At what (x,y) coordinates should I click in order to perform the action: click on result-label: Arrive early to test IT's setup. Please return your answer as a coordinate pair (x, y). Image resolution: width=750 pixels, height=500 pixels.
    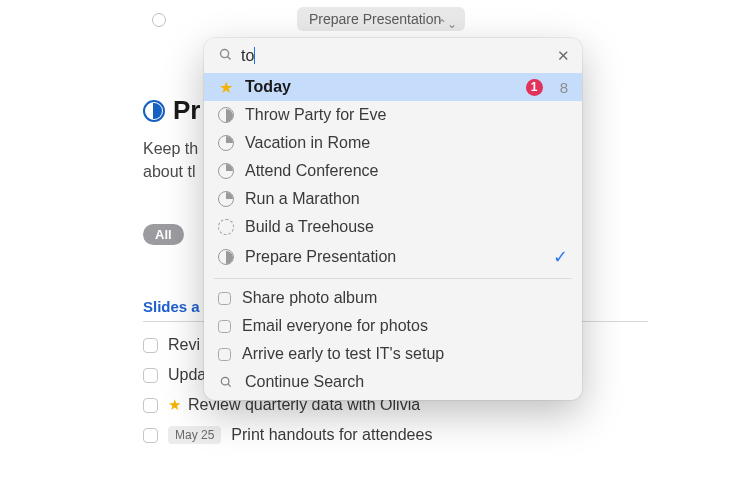
    Looking at the image, I should click on (405, 354).